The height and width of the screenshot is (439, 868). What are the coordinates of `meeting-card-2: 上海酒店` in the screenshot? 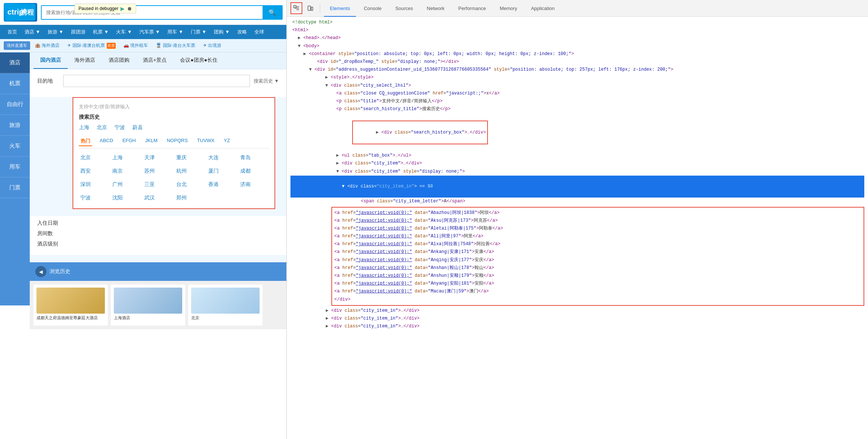 It's located at (148, 305).